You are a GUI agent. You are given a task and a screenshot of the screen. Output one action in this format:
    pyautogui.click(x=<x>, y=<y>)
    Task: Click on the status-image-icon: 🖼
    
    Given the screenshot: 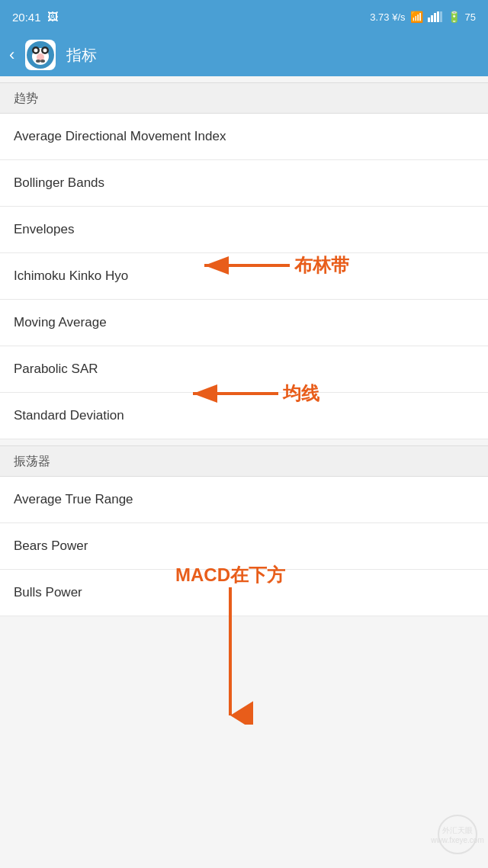 What is the action you would take?
    pyautogui.click(x=53, y=17)
    